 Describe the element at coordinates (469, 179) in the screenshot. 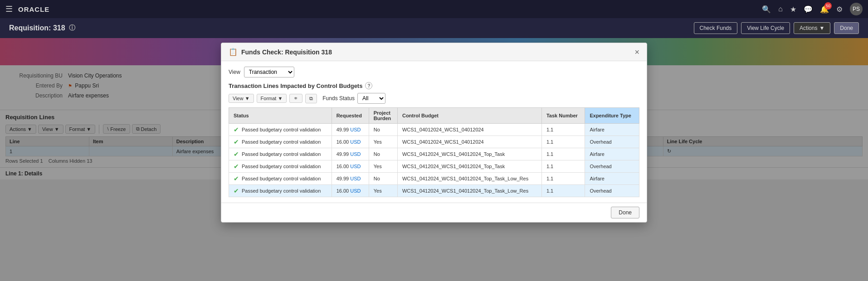

I see `modal-cell-control-budget: WCS1_0412024_WCS1_04012024_Top_Task_Low_…` at that location.